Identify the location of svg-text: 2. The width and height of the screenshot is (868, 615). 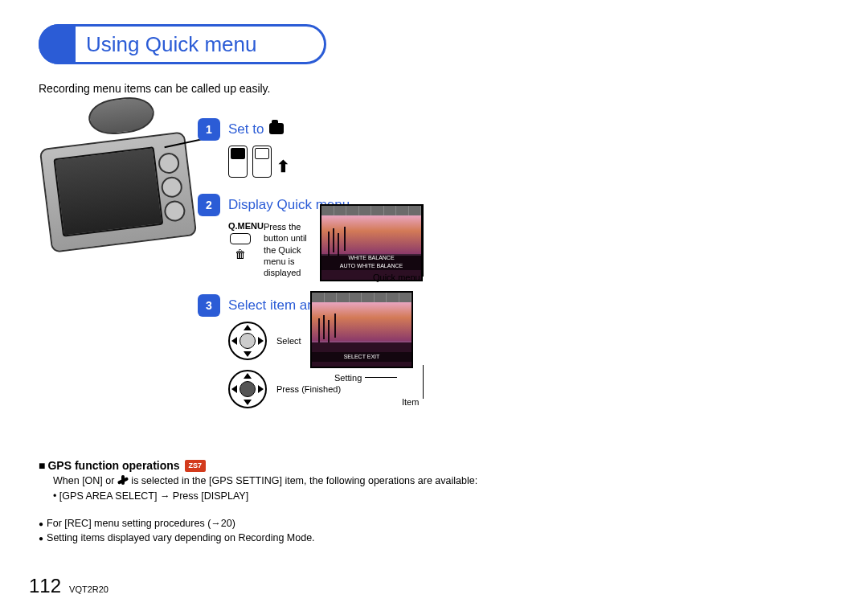
(209, 205).